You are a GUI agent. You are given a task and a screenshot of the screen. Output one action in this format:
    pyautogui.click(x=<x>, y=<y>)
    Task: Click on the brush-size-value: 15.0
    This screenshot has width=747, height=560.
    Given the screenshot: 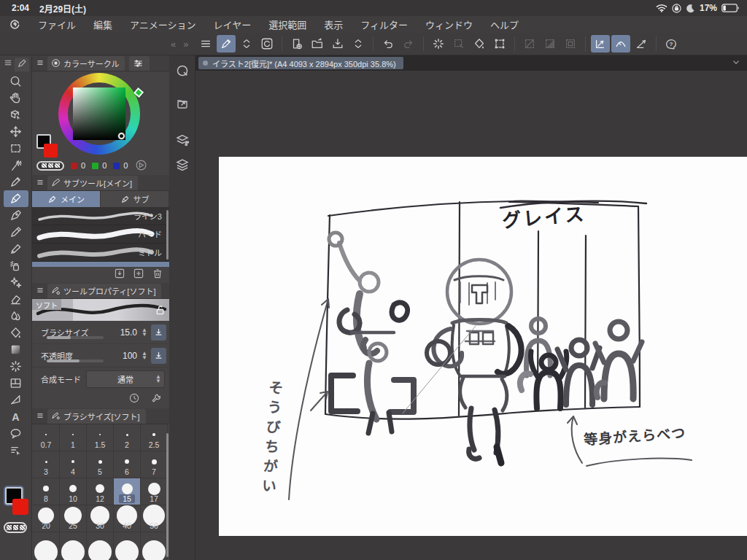 What is the action you would take?
    pyautogui.click(x=128, y=332)
    